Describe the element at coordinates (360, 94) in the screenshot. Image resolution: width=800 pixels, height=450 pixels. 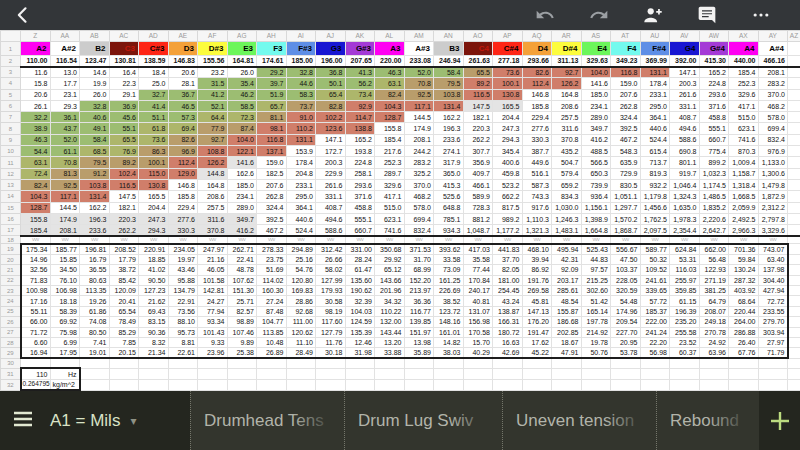
I see `tension-cell: 73.4` at that location.